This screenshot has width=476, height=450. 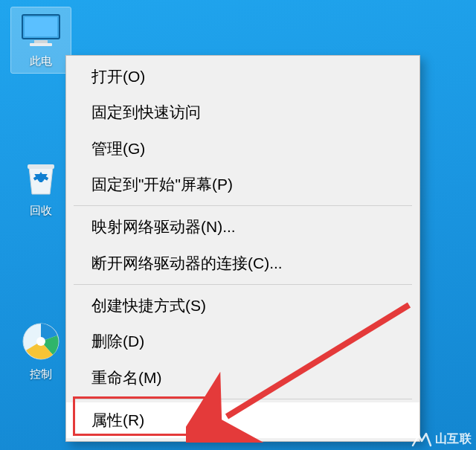 What do you see at coordinates (242, 149) in the screenshot?
I see `menu-item-manage: 管理(G)` at bounding box center [242, 149].